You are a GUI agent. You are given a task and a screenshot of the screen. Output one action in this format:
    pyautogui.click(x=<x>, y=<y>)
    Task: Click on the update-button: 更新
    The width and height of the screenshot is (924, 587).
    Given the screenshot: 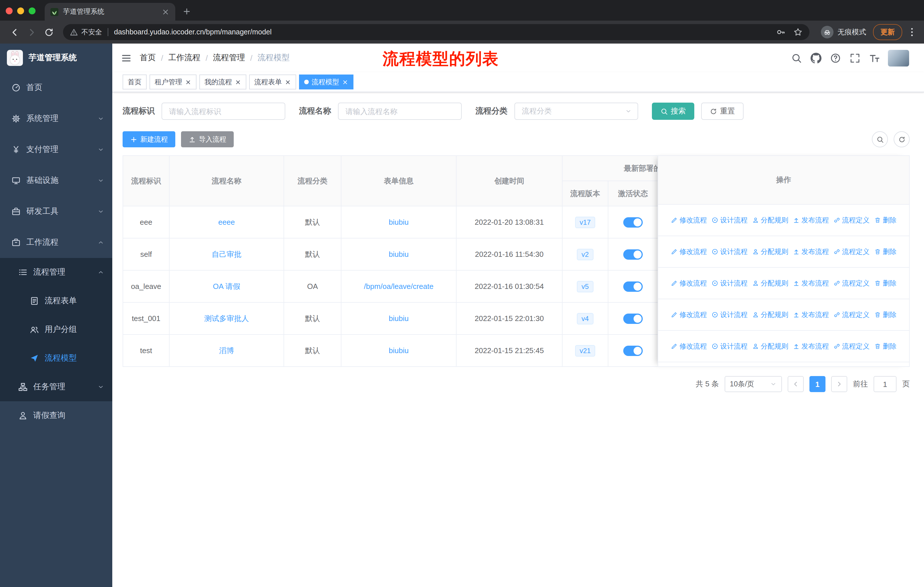 What is the action you would take?
    pyautogui.click(x=888, y=32)
    